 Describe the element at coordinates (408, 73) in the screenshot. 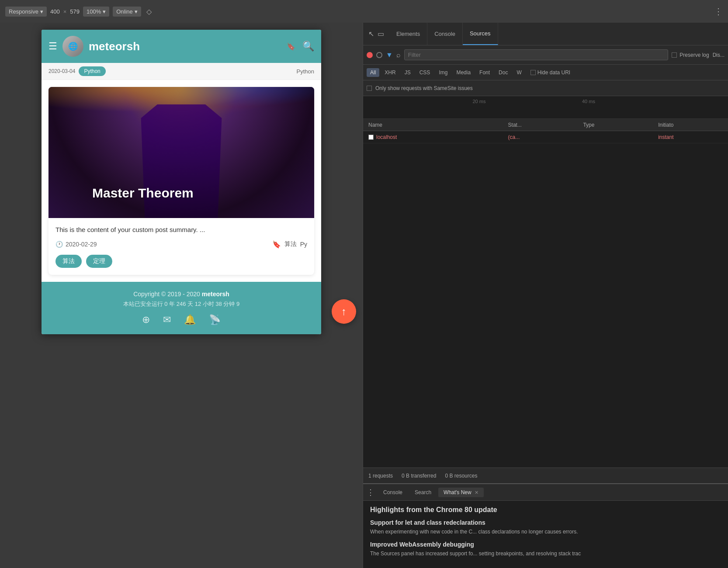

I see `type-btn-js: JS` at that location.